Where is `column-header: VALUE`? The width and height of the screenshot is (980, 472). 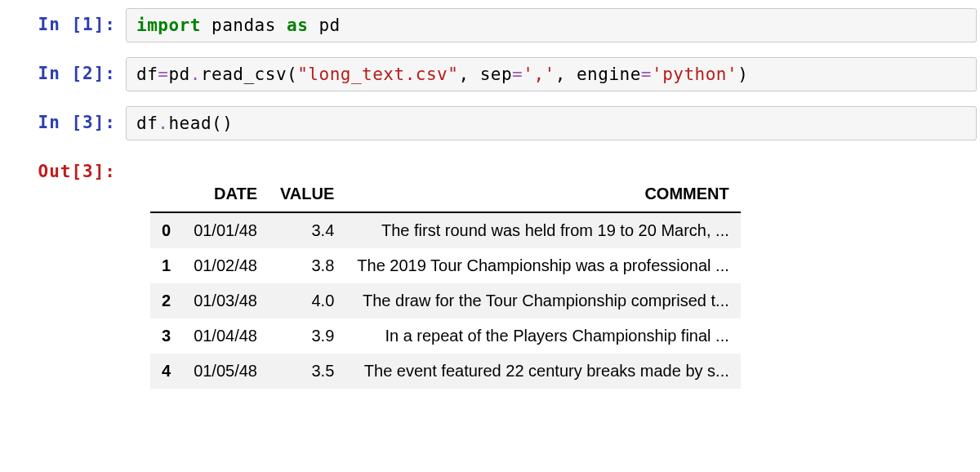 column-header: VALUE is located at coordinates (307, 194).